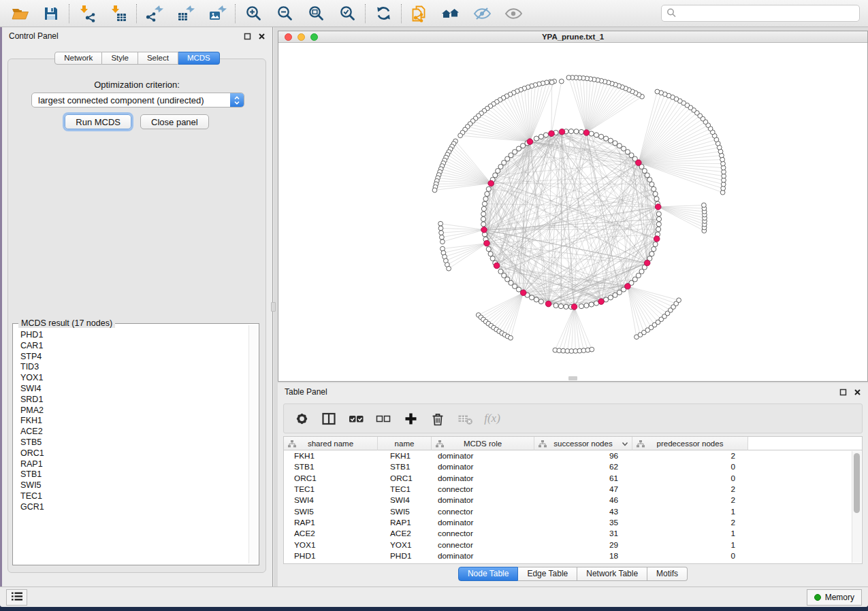 The image size is (868, 611). Describe the element at coordinates (667, 574) in the screenshot. I see `tab-motifs: Motifs` at that location.